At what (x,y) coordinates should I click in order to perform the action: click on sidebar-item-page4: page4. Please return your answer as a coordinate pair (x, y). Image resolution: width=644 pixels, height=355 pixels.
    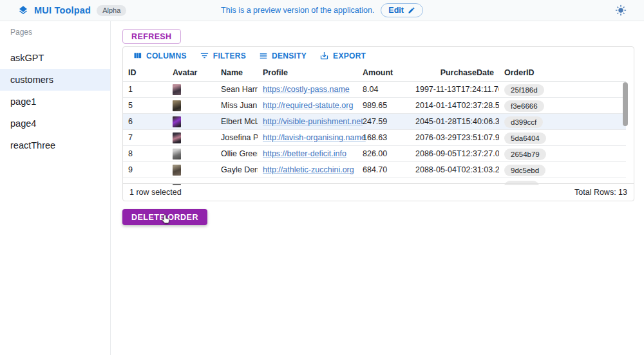
    Looking at the image, I should click on (55, 123).